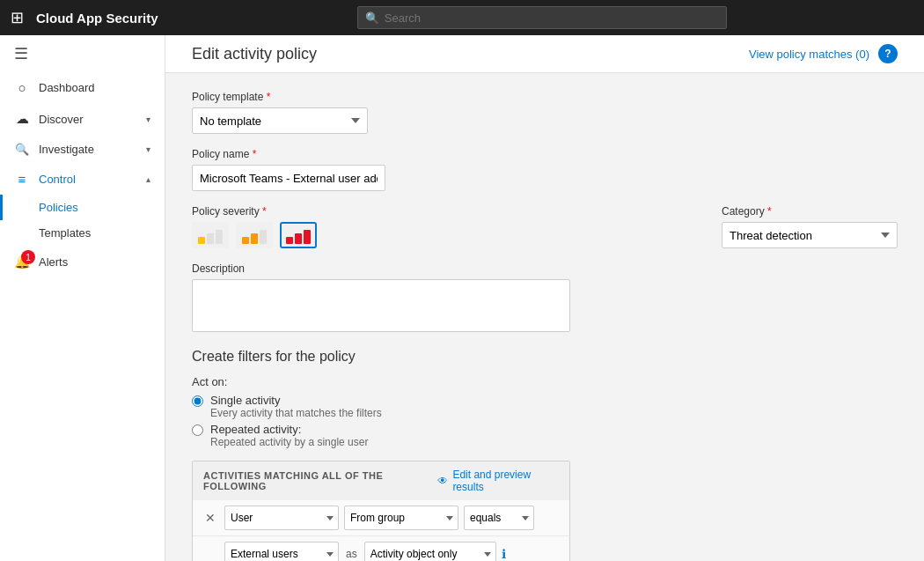 The height and width of the screenshot is (561, 924). What do you see at coordinates (552, 18) in the screenshot?
I see `search-input` at bounding box center [552, 18].